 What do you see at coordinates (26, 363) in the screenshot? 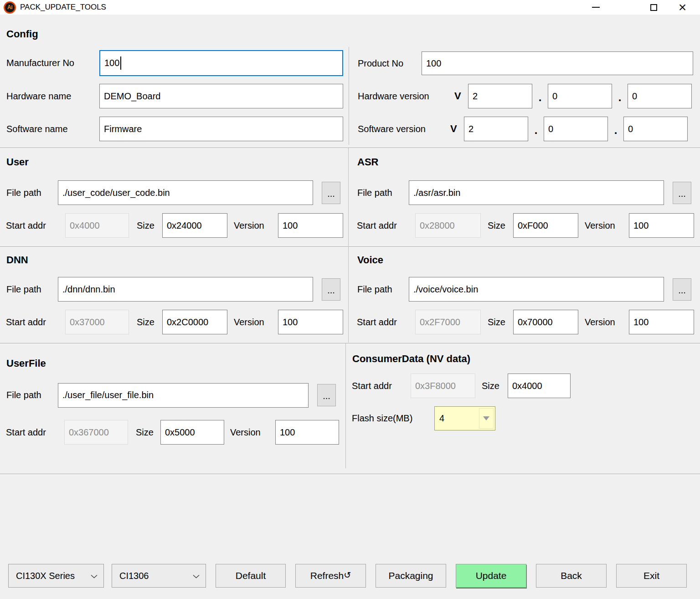
I see `userfile-heading: UserFile` at bounding box center [26, 363].